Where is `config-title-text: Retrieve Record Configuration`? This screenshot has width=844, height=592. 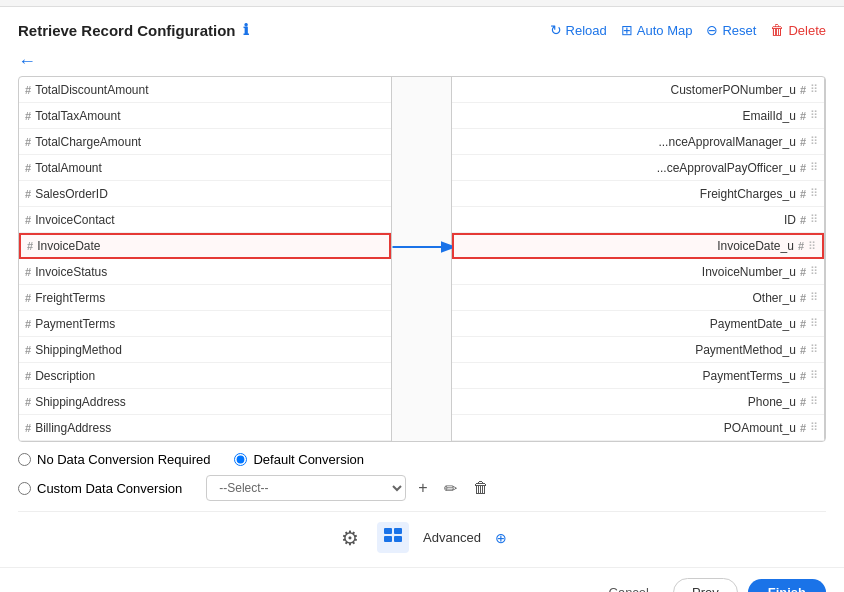
config-title-text: Retrieve Record Configuration is located at coordinates (127, 30).